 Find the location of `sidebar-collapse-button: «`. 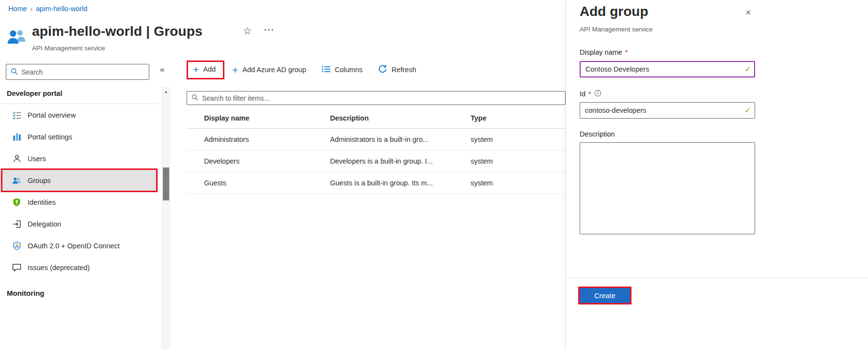

sidebar-collapse-button: « is located at coordinates (166, 70).